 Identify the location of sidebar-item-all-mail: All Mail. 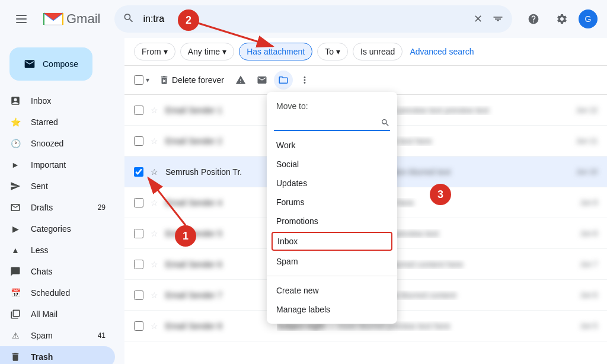
(57, 314).